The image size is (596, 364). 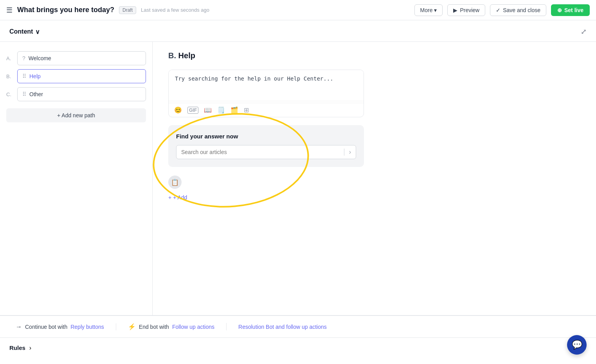 What do you see at coordinates (560, 10) in the screenshot?
I see `live-icon: ⊕` at bounding box center [560, 10].